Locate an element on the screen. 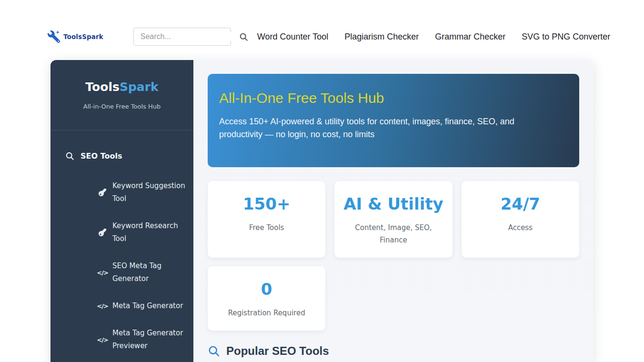 The height and width of the screenshot is (362, 644). stat-label: Free Tools is located at coordinates (267, 228).